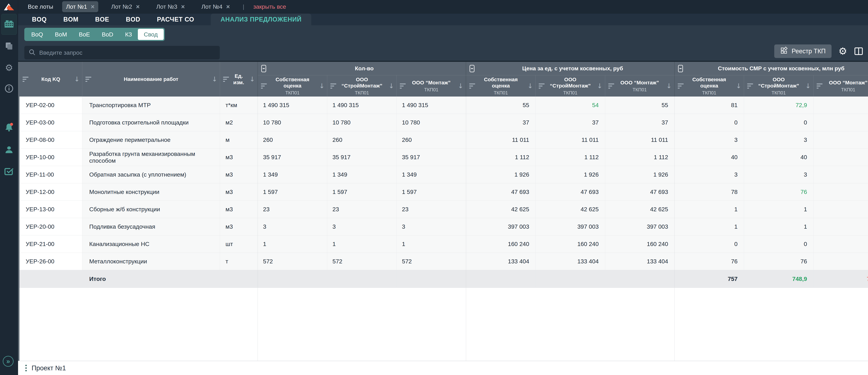 The height and width of the screenshot is (375, 868). What do you see at coordinates (102, 20) in the screenshot?
I see `tab-boe: BOE` at bounding box center [102, 20].